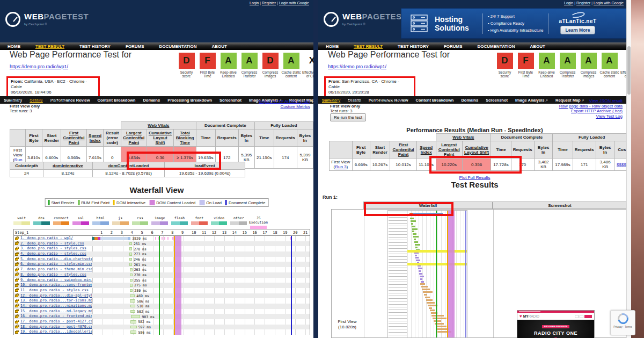  What do you see at coordinates (629, 169) in the screenshot?
I see `right-page-scrollbar` at bounding box center [629, 169].